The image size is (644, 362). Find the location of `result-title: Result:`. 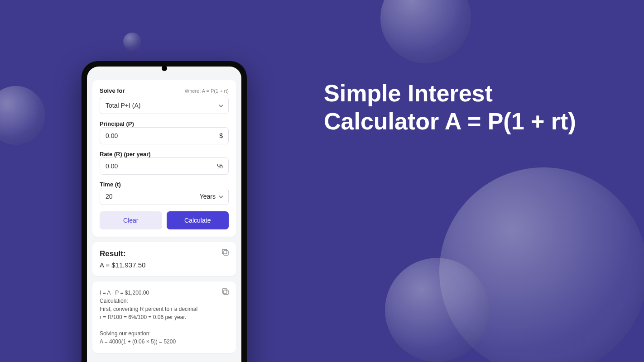

result-title: Result: is located at coordinates (164, 254).